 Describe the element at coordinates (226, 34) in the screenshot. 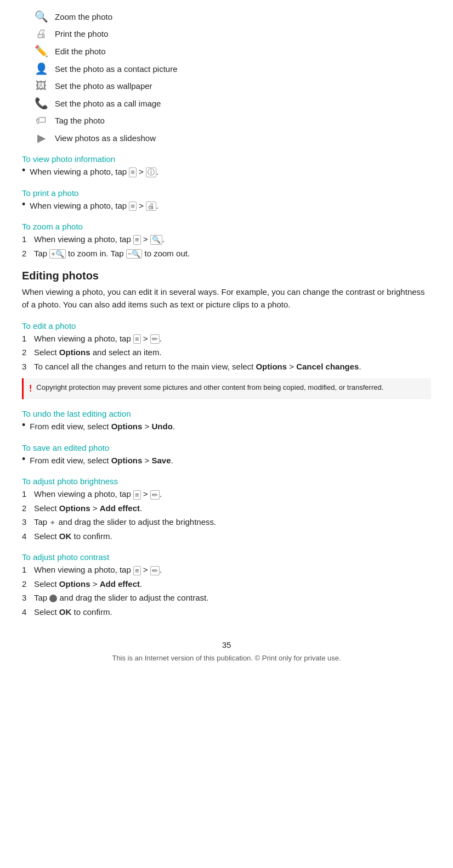

I see `menu-item-print: 🖨 Print the photo` at that location.